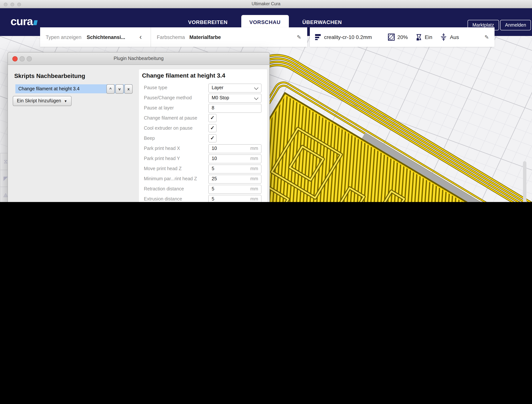 The image size is (532, 404). Describe the element at coordinates (322, 22) in the screenshot. I see `tab-überwachen: ÜBERWACHEN` at that location.